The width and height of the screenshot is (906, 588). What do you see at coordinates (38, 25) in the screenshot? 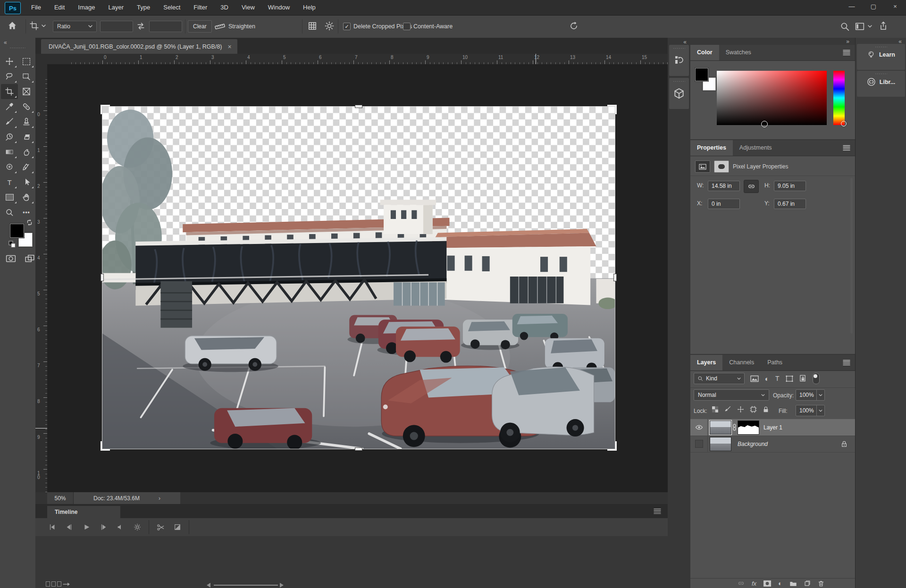
I see `crop-tool-preset-icon` at bounding box center [38, 25].